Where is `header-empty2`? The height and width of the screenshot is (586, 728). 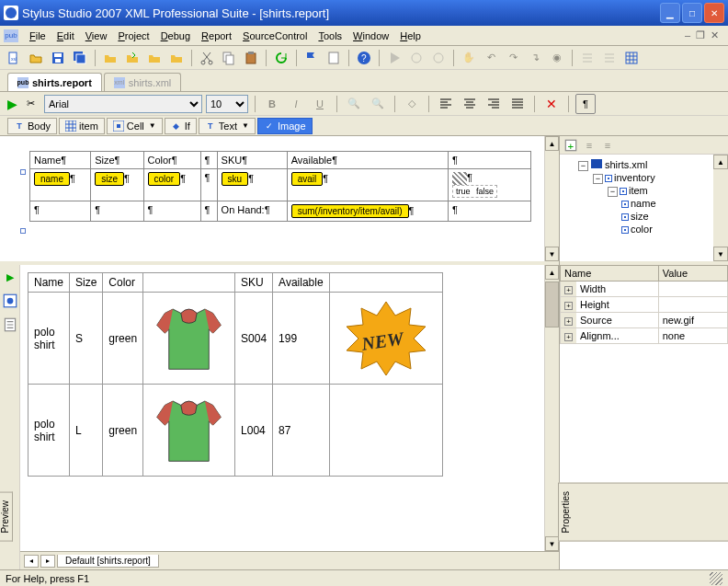 header-empty2 is located at coordinates (490, 160).